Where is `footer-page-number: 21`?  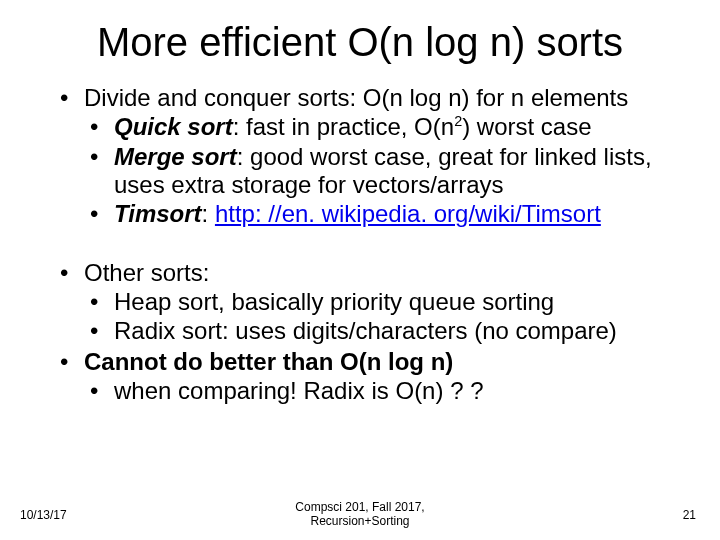
footer-page-number: 21 is located at coordinates (690, 515).